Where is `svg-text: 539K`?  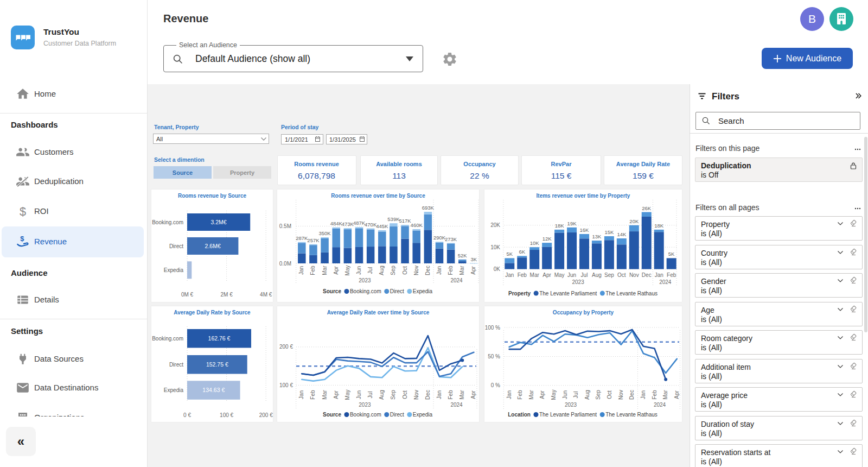
svg-text: 539K is located at coordinates (394, 219).